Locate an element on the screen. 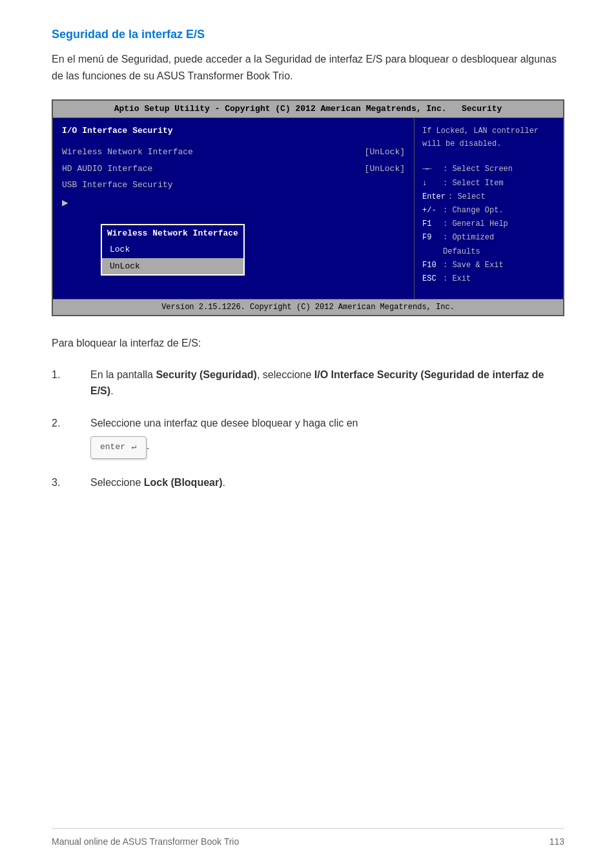  steps-list: 1. En la pantalla Security (Seguridad), … is located at coordinates (308, 429).